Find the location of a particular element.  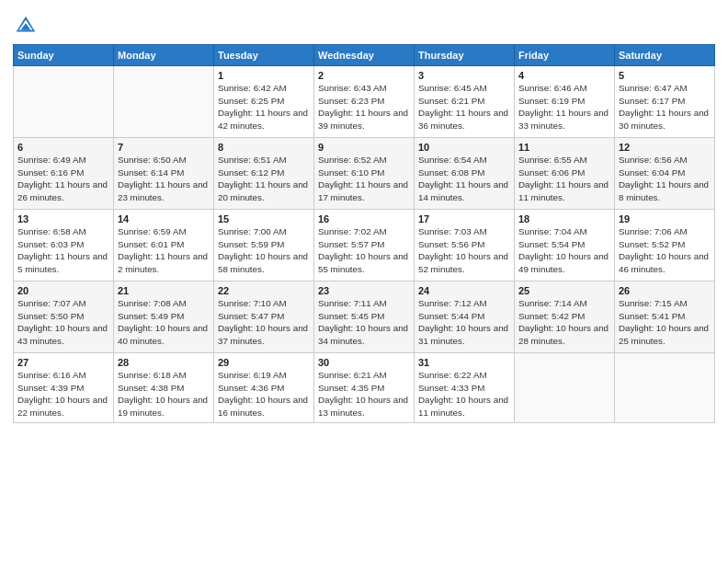

calendar-cell: 9Sunrise: 6:52 AM Sunset: 6:10 PM Daylig… is located at coordinates (364, 174).